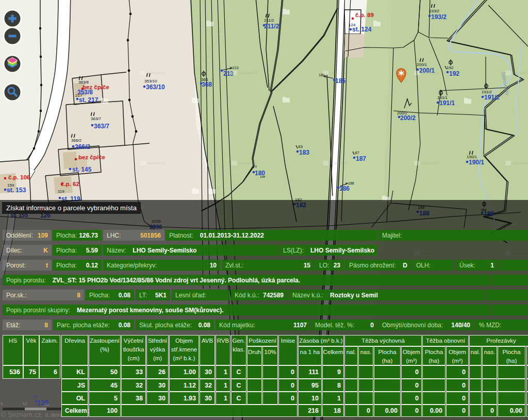 The width and height of the screenshot is (528, 420). I want to click on svg-text: č.p. 89, so click(365, 15).